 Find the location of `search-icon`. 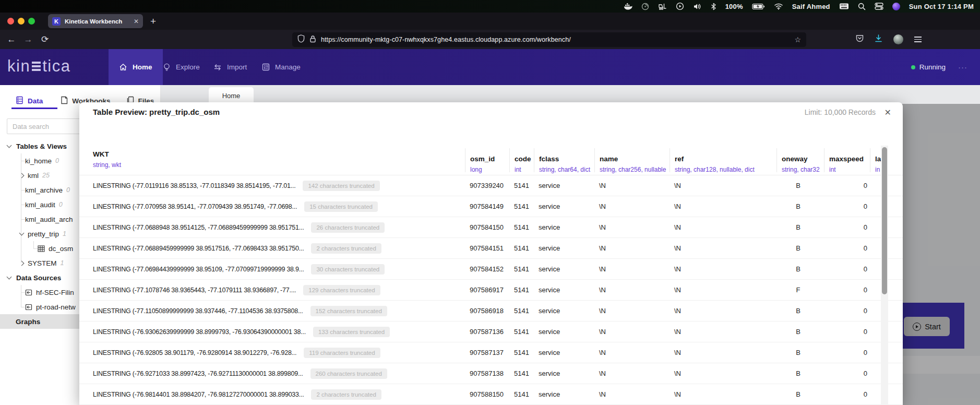

search-icon is located at coordinates (862, 6).